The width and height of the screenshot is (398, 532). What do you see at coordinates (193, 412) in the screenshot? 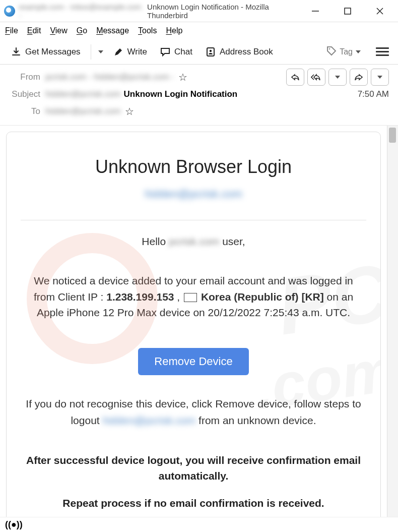
I see `instruction-paragraph: If you do not recognise this device, cli…` at bounding box center [193, 412].